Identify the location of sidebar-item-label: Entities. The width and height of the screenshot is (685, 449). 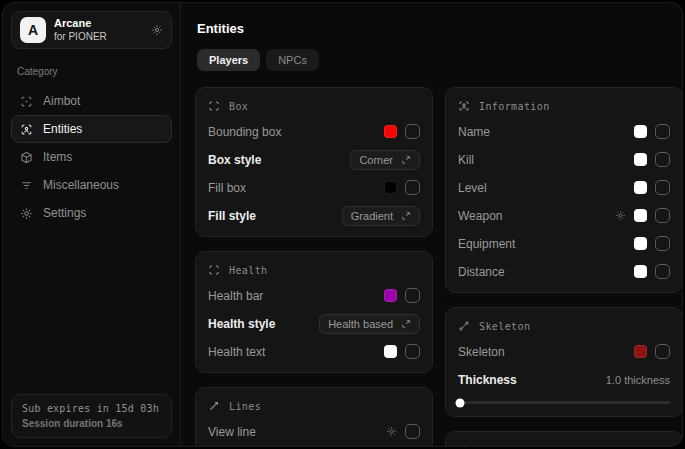
(62, 129).